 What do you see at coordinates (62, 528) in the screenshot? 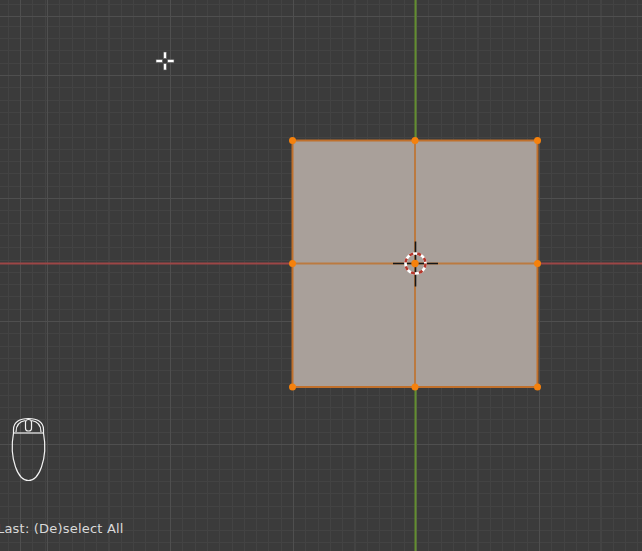
I see `status-last-action: Last: (De)select All` at bounding box center [62, 528].